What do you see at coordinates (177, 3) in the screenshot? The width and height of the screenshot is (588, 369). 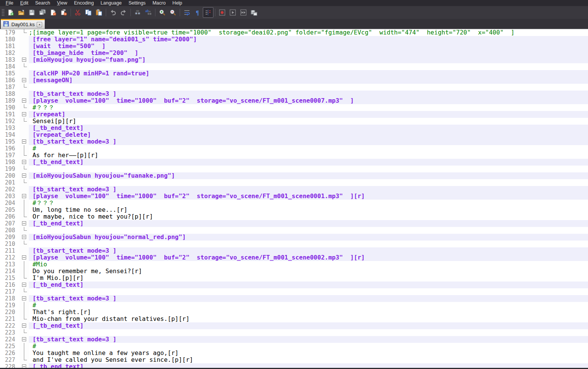 I see `menu-item-help: Help` at bounding box center [177, 3].